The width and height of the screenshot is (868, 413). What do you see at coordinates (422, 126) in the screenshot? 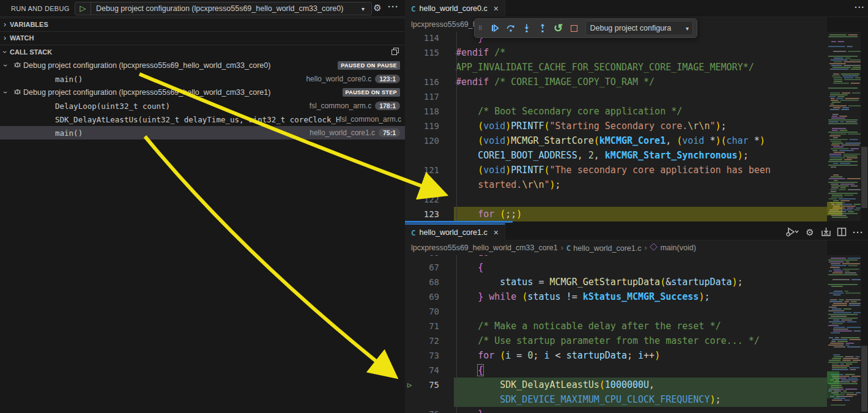
I see `line-number: 119` at bounding box center [422, 126].